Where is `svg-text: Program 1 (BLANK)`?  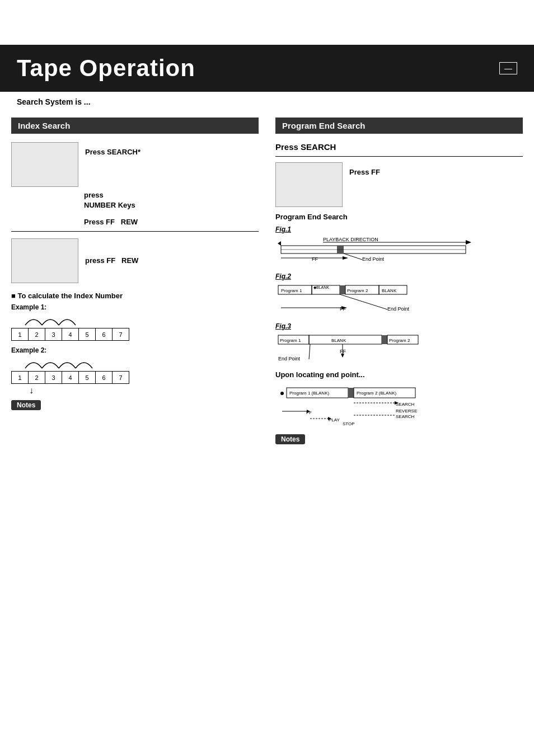 svg-text: Program 1 (BLANK) is located at coordinates (309, 393).